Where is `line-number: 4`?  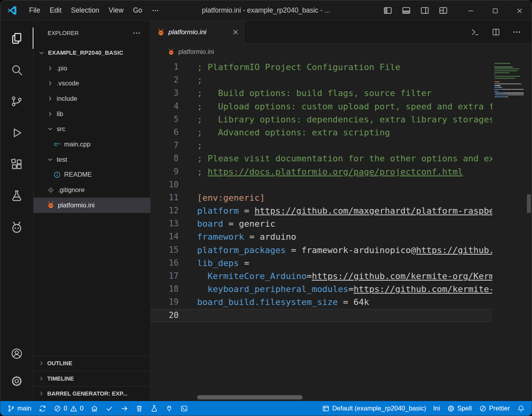 line-number: 4 is located at coordinates (164, 106).